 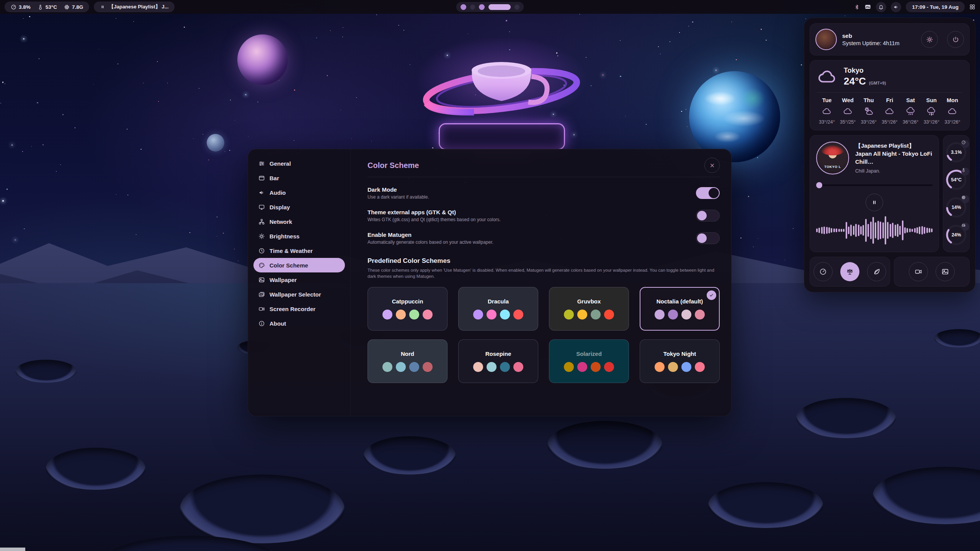 I want to click on scheme-card-nord: Nord, so click(x=407, y=361).